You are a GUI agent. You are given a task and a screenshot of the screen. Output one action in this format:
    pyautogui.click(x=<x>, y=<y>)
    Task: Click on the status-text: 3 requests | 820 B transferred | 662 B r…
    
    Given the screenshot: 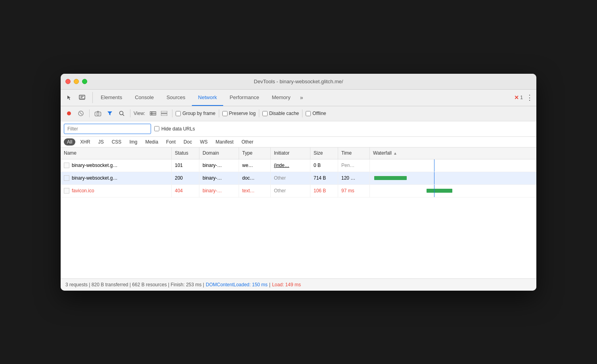 What is the action you would take?
    pyautogui.click(x=135, y=285)
    